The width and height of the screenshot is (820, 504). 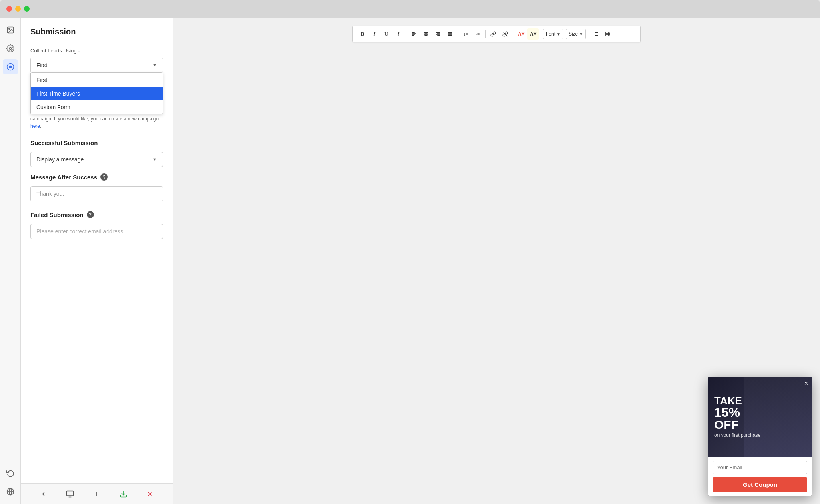 I want to click on unordered-list-button: •≡, so click(x=478, y=34).